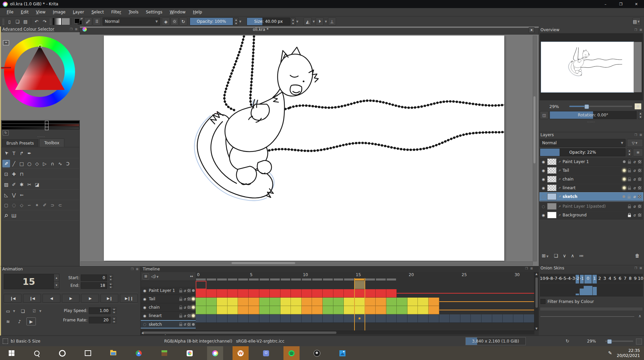 The image size is (644, 360). What do you see at coordinates (591, 170) in the screenshot?
I see `layer-row: ◉↗Tailα` at bounding box center [591, 170].